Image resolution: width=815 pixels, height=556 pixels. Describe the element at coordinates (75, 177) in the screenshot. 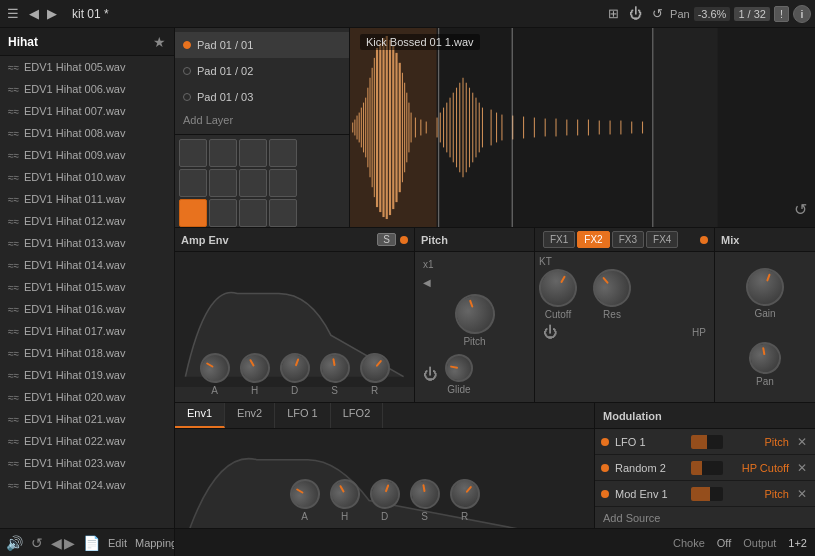

I see `sidebar-item-label: EDV1 Hihat 010.wav` at that location.